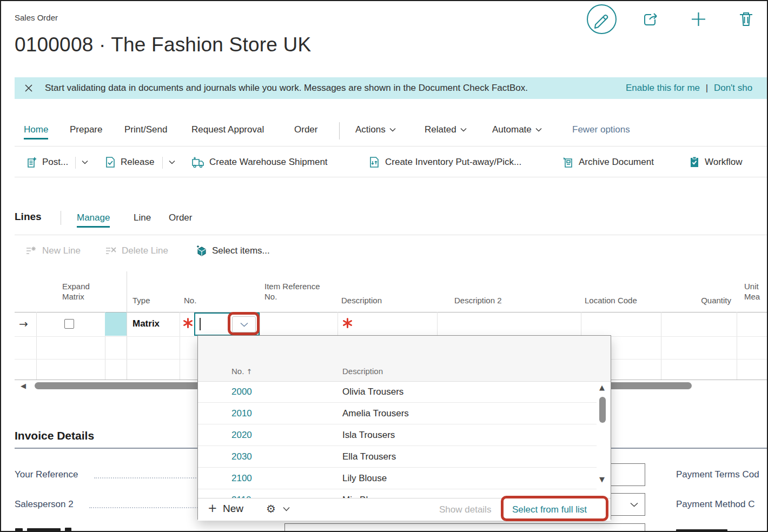 This screenshot has height=532, width=768. What do you see at coordinates (110, 162) in the screenshot?
I see `release-icon` at bounding box center [110, 162].